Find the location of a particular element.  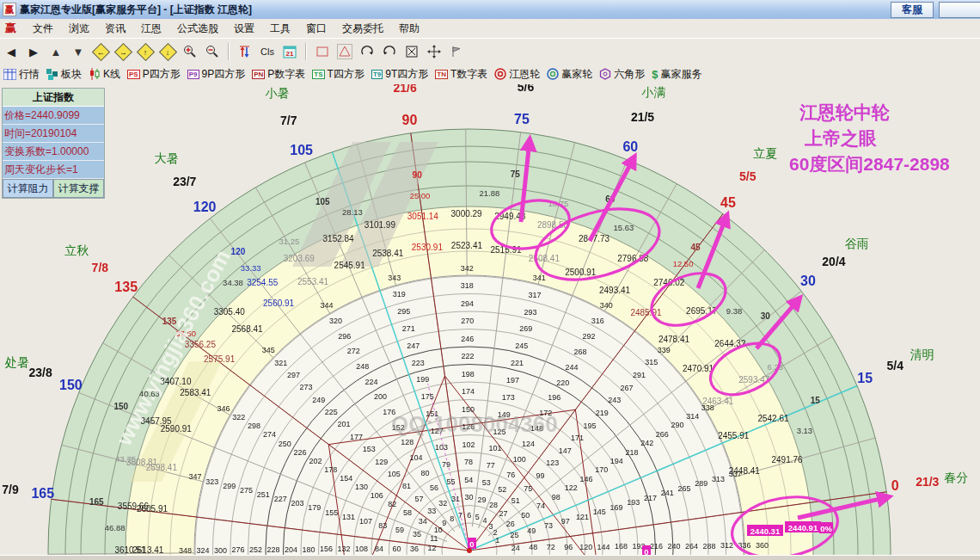

arc-ccw-icon is located at coordinates (389, 52).